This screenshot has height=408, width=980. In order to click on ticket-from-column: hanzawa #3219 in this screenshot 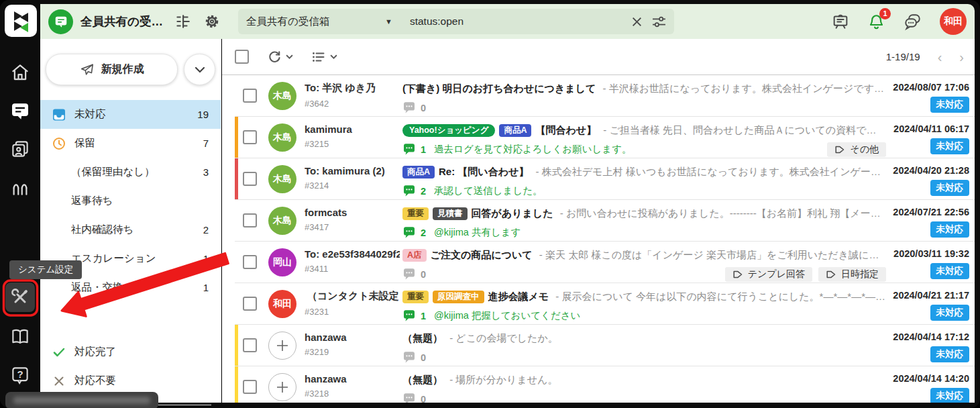, I will do `click(352, 341)`.